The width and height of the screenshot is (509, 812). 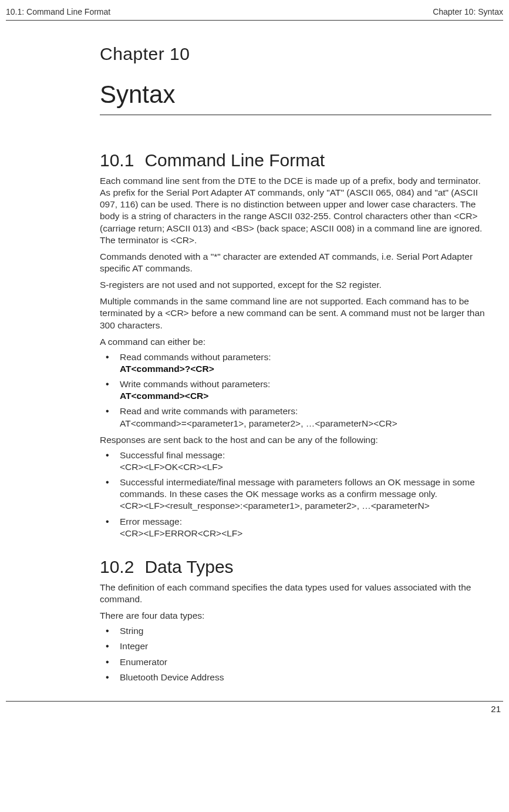 I want to click on list-item-text: String, so click(x=132, y=631).